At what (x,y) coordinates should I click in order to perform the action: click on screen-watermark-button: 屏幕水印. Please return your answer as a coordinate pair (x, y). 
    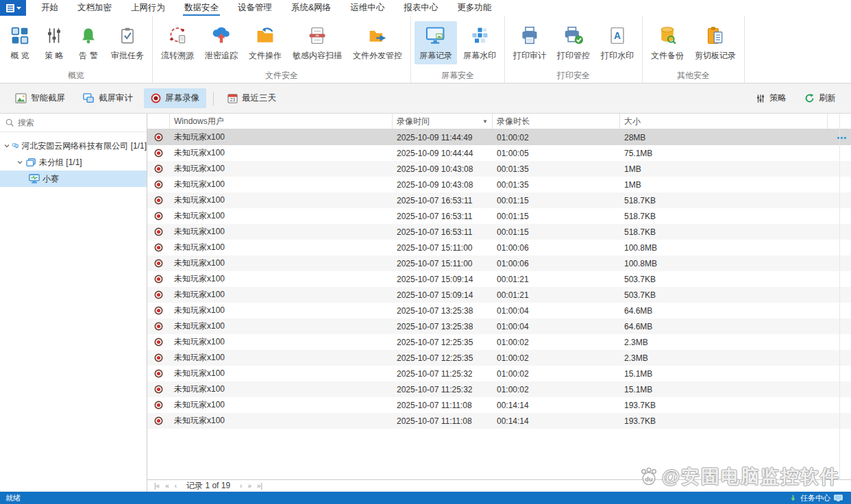
    Looking at the image, I should click on (480, 42).